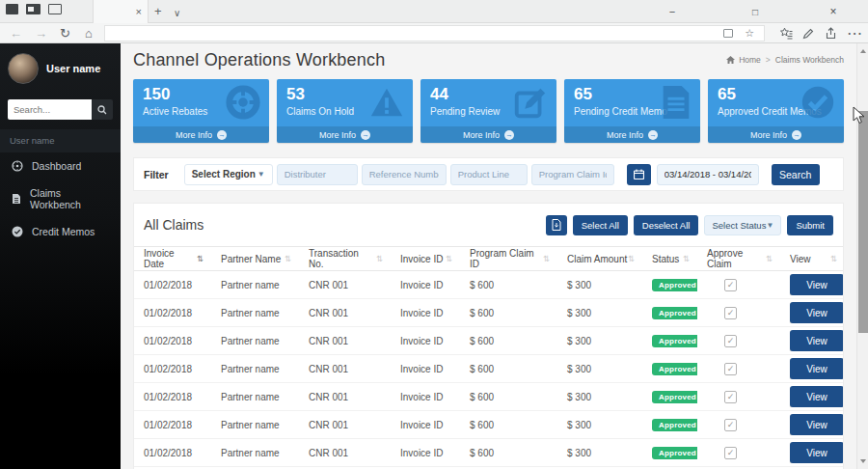 This screenshot has height=469, width=868. What do you see at coordinates (862, 257) in the screenshot?
I see `vertical-scrollbar` at bounding box center [862, 257].